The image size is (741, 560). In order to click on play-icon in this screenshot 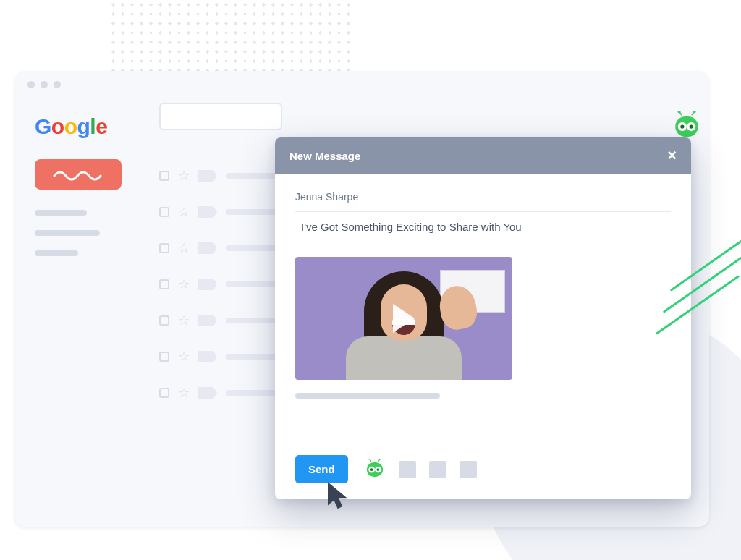, I will do `click(404, 318)`.